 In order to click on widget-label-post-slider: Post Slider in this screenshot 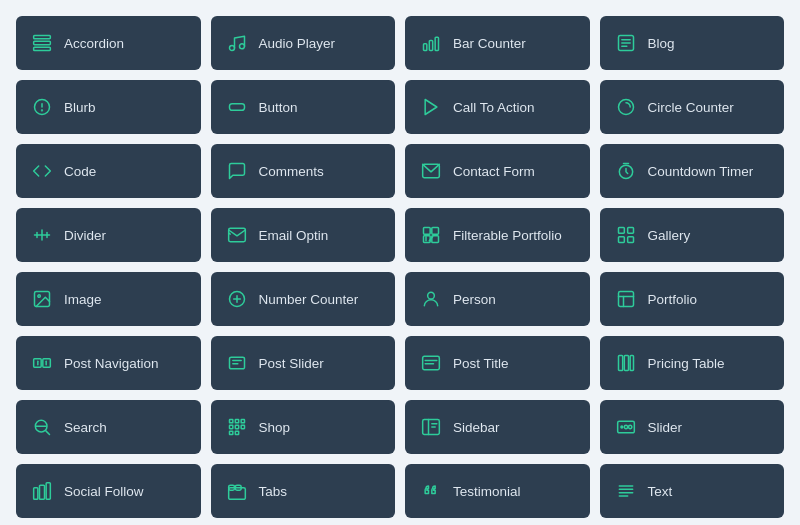, I will do `click(292, 364)`.